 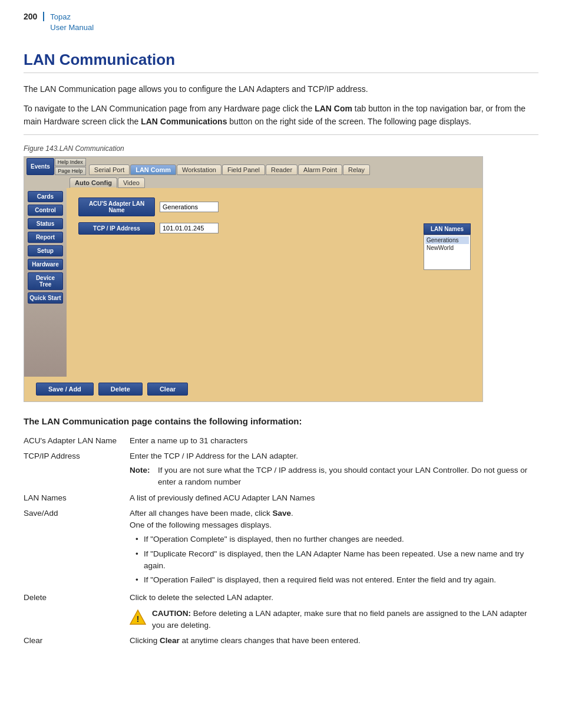 What do you see at coordinates (447, 252) in the screenshot?
I see `lan-names-list: Generations NewWorld` at bounding box center [447, 252].